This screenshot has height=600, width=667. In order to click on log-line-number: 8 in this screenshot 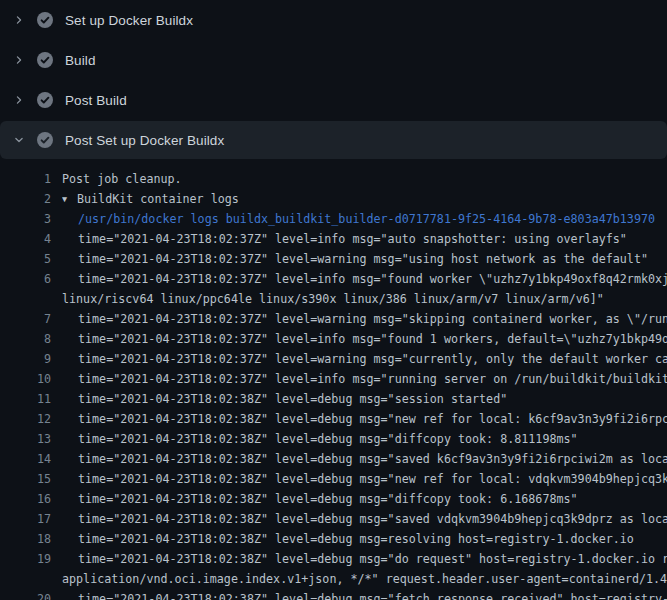, I will do `click(26, 339)`.